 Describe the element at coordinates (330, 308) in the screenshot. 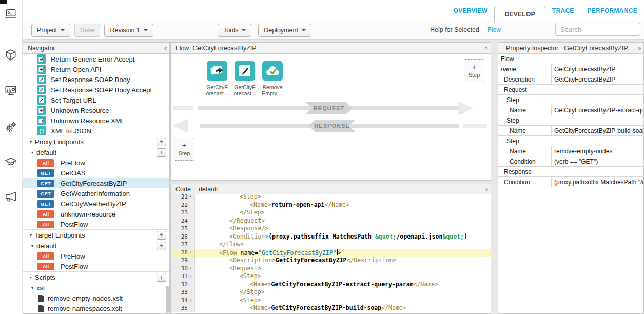

I see `code-line-35: 35<Name>GetCityForecastByZIP-build-soap<…` at that location.